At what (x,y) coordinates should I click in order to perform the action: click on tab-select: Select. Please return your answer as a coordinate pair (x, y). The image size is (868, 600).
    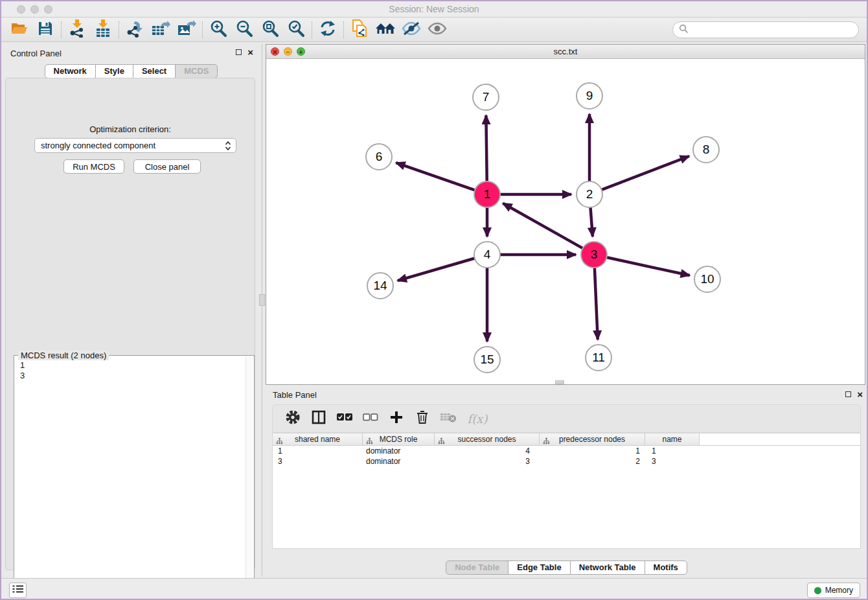
    Looking at the image, I should click on (154, 71).